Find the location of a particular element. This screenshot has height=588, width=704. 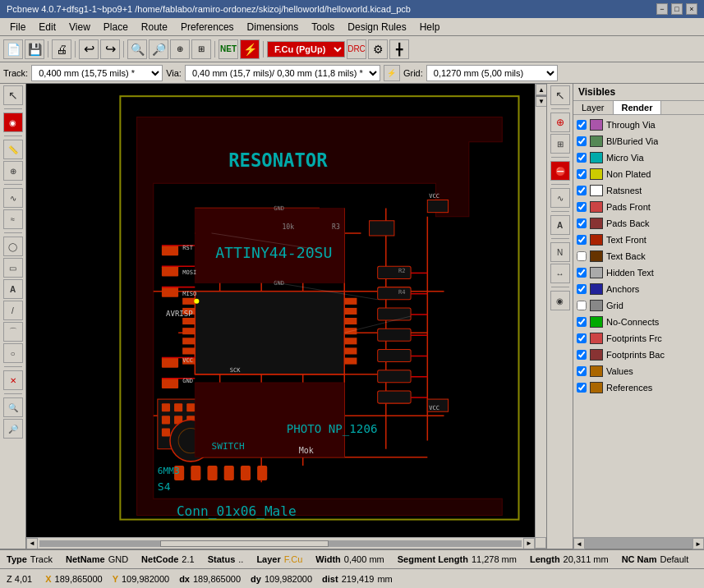

zoom-out-left: 🔎 is located at coordinates (13, 429).